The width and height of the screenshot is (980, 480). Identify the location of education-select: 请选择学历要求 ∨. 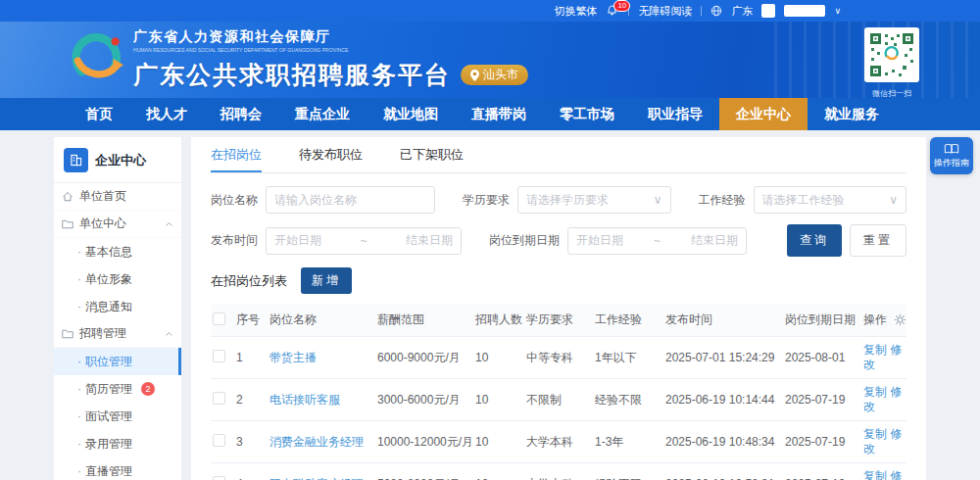
(594, 200).